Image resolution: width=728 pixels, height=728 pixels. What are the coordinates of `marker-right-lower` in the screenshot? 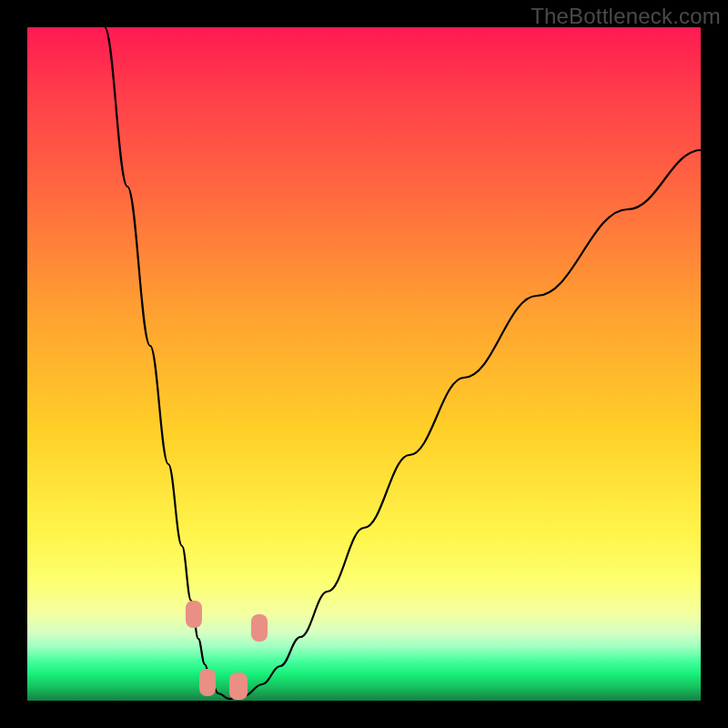 It's located at (238, 686).